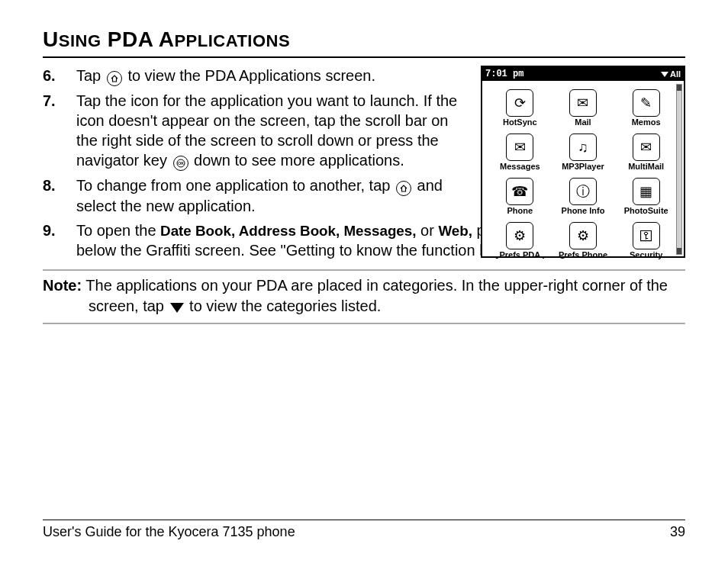  Describe the element at coordinates (671, 74) in the screenshot. I see `pda-category-dropdown: All` at that location.